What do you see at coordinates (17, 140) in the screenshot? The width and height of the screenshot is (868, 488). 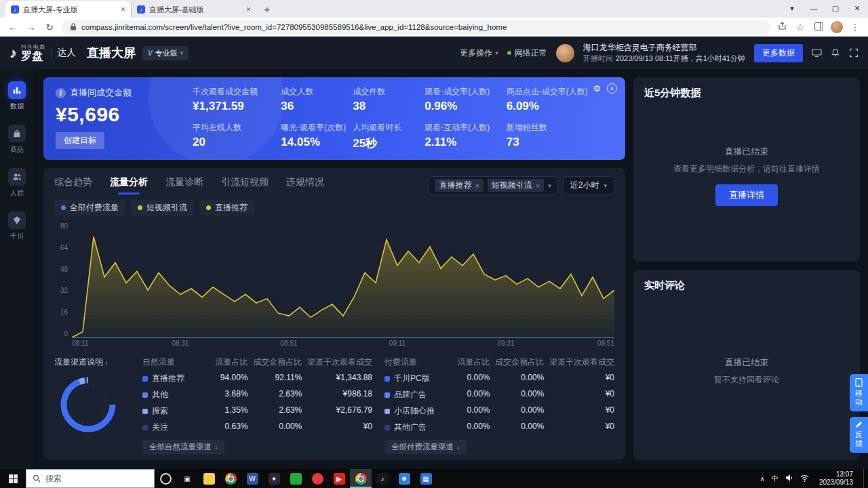 I see `sidebar-item-products: 商品` at bounding box center [17, 140].